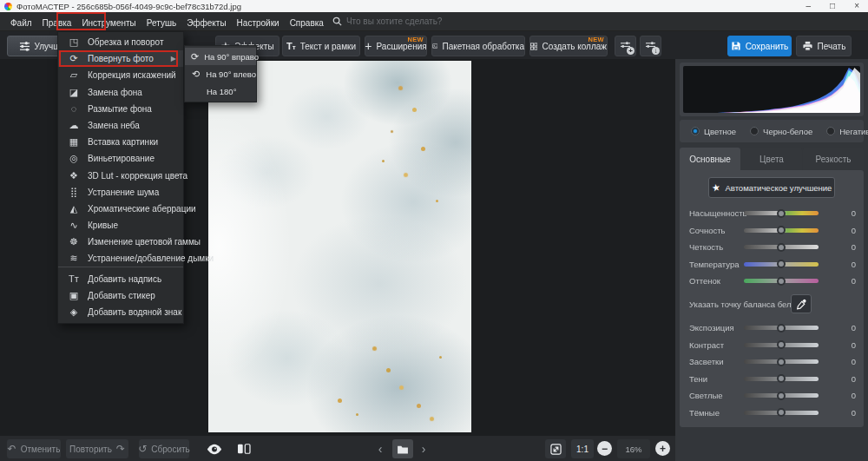 This screenshot has height=461, width=868. Describe the element at coordinates (121, 59) in the screenshot. I see `tools-menu-item: ⟳ Повернуть фото ▶` at that location.